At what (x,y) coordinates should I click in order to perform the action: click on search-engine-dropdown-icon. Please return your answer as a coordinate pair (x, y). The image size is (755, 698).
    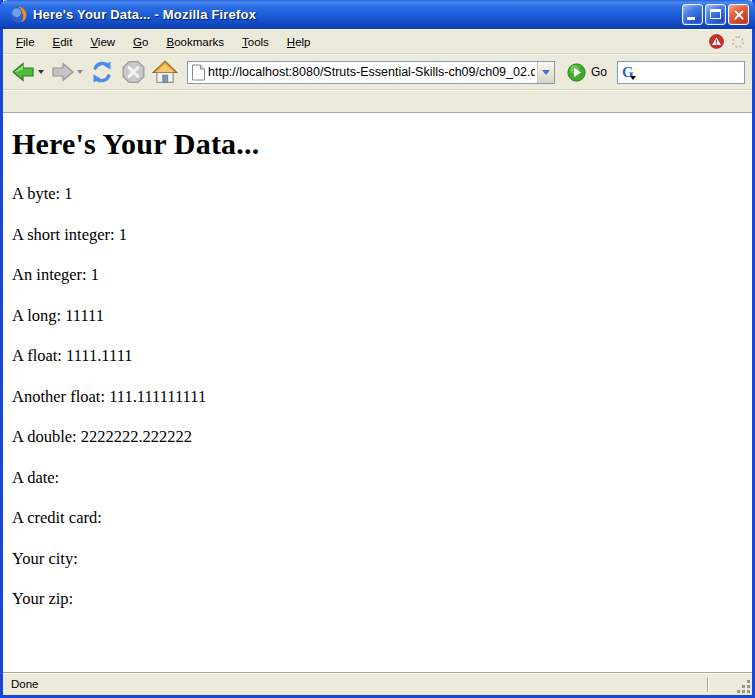
    Looking at the image, I should click on (633, 78).